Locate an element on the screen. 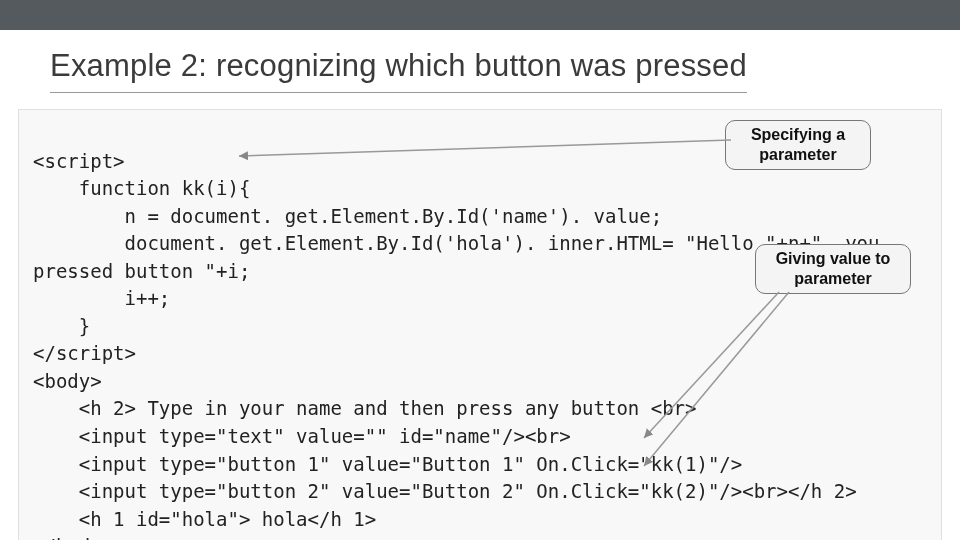 This screenshot has height=540, width=960. callout-specifying-parameter: Specifying a parameter is located at coordinates (798, 145).